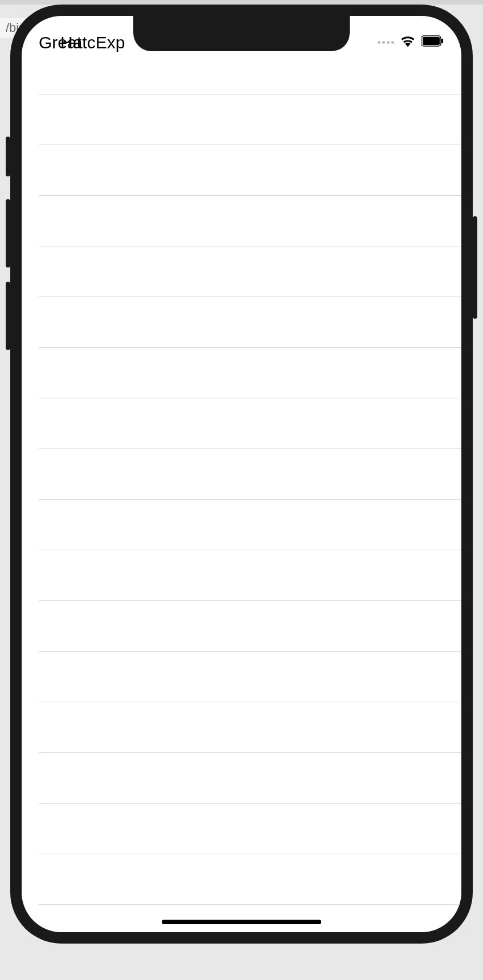 This screenshot has height=980, width=483. I want to click on battery-icon, so click(433, 42).